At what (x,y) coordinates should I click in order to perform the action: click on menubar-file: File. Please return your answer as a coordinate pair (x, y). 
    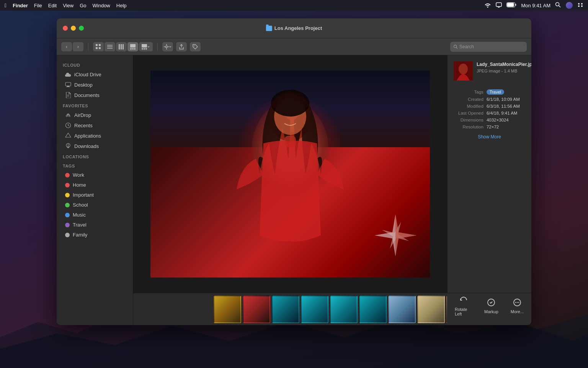
    Looking at the image, I should click on (38, 5).